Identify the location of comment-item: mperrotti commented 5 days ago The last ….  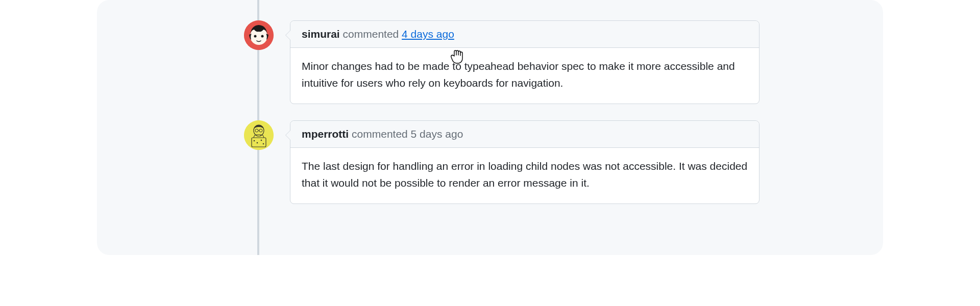
(502, 162).